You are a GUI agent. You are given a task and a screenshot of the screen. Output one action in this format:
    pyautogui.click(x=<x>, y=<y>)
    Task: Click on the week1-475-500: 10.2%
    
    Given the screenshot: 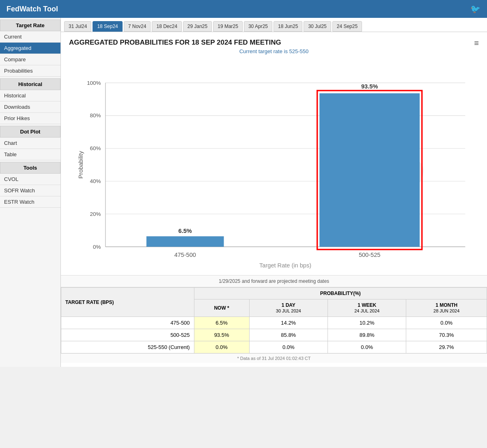 What is the action you would take?
    pyautogui.click(x=367, y=323)
    